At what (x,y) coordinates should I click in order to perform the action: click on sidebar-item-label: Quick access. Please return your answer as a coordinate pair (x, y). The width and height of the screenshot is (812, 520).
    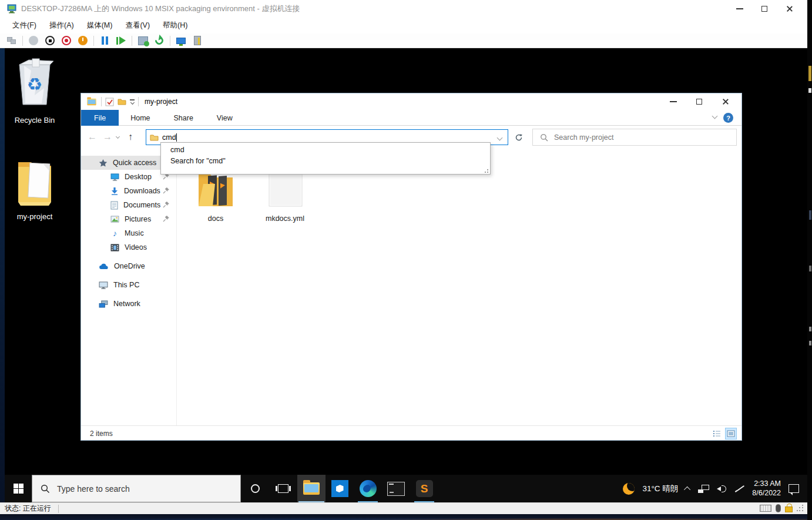
    Looking at the image, I should click on (135, 163).